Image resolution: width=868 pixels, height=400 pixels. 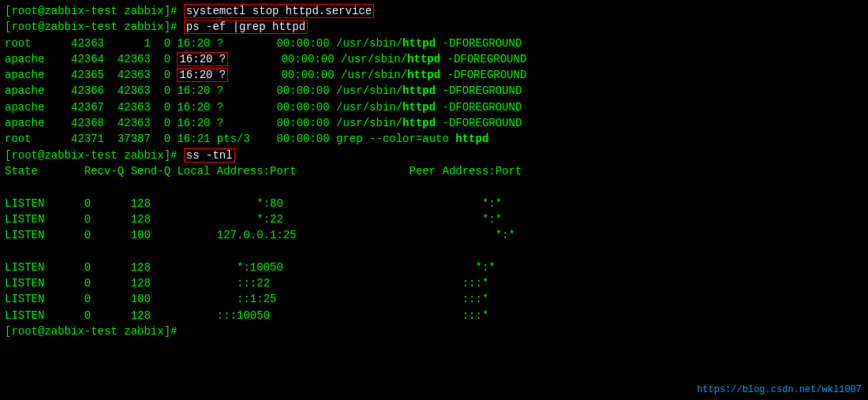 What do you see at coordinates (279, 11) in the screenshot?
I see `cmd-1: systemctl stop httpd.service` at bounding box center [279, 11].